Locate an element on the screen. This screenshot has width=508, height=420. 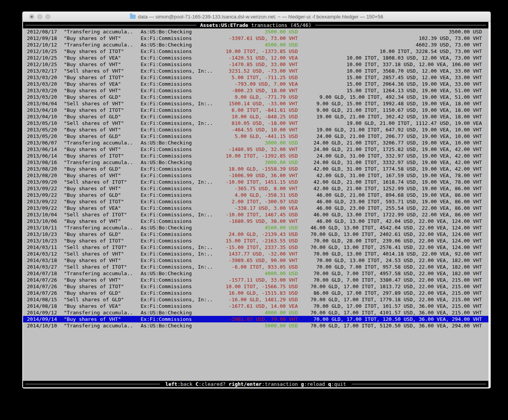
txn-change: 4500.00 USD is located at coordinates (261, 45).